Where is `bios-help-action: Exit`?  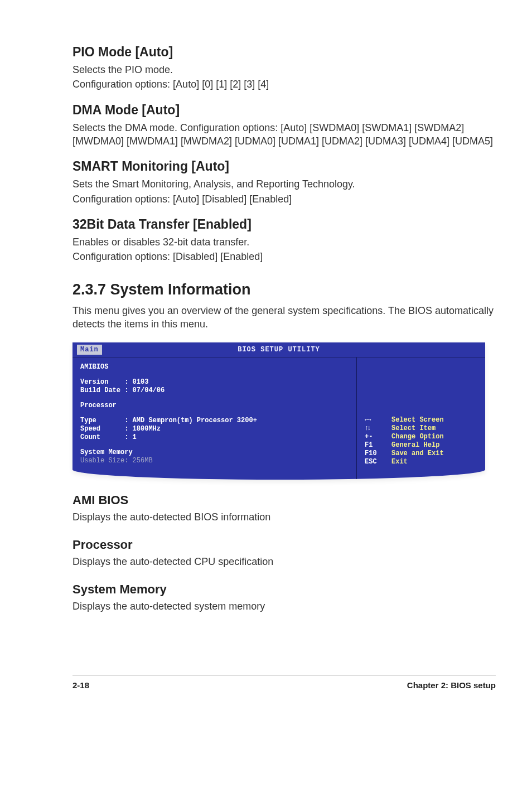 bios-help-action: Exit is located at coordinates (399, 462).